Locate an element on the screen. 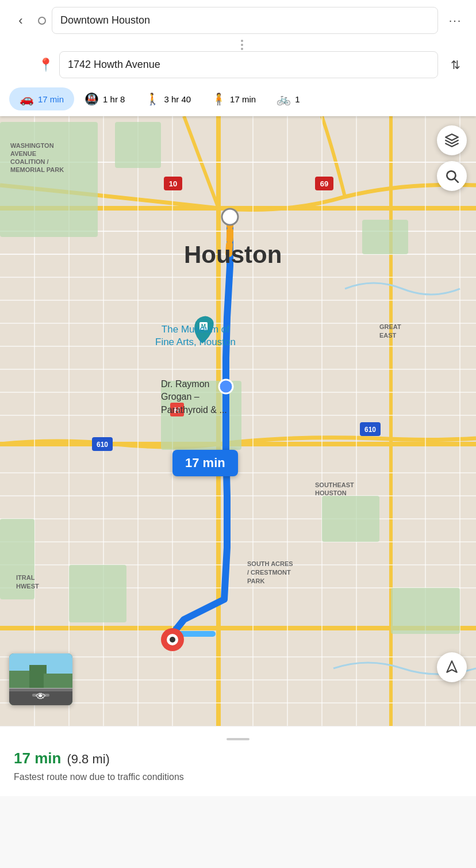  rideshare-time: 17 min is located at coordinates (243, 99).